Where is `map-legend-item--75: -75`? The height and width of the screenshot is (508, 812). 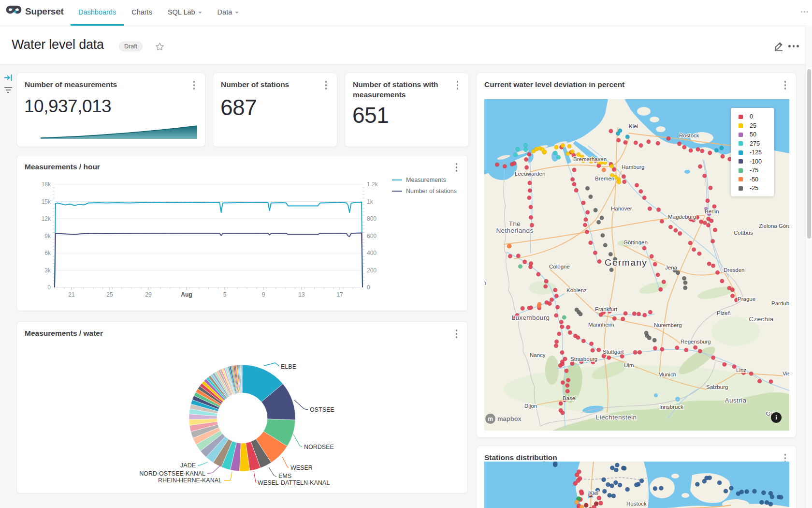 map-legend-item--75: -75 is located at coordinates (752, 170).